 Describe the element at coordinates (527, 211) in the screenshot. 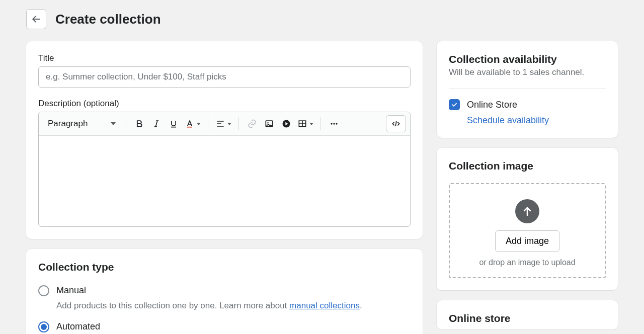

I see `upload-icon-circle` at that location.